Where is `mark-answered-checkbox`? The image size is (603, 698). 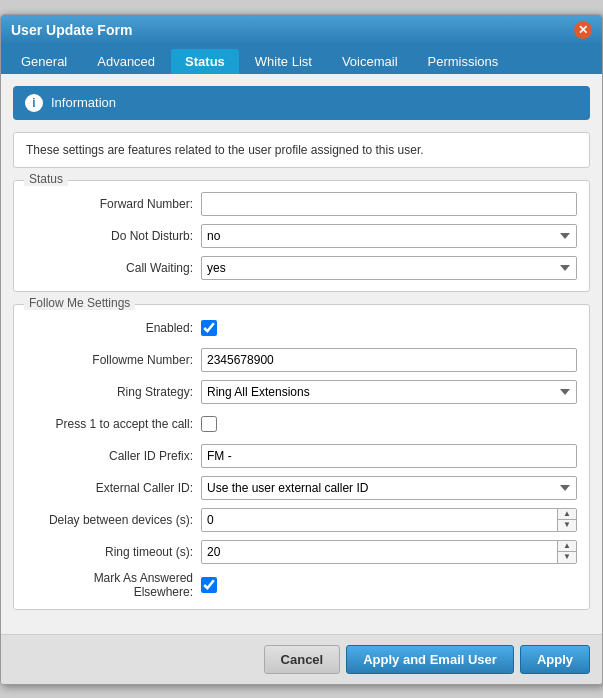
mark-answered-checkbox is located at coordinates (209, 585).